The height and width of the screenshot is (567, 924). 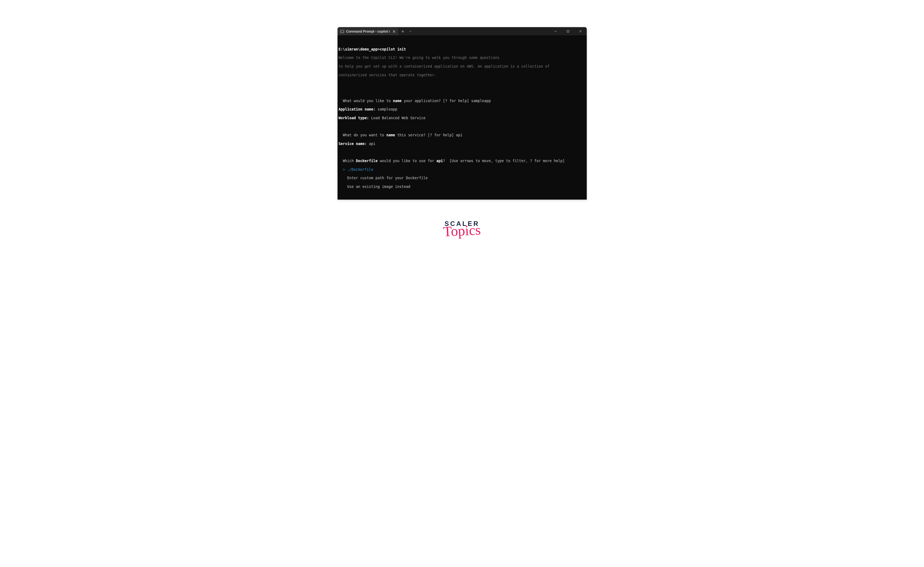 What do you see at coordinates (366, 101) in the screenshot?
I see `q1-pre: What would you like to` at bounding box center [366, 101].